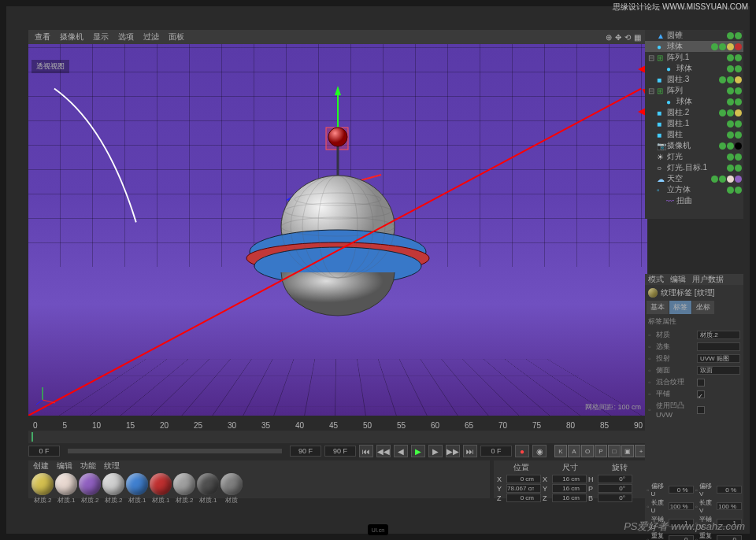 The width and height of the screenshot is (756, 540). What do you see at coordinates (524, 488) in the screenshot?
I see `pos-input` at bounding box center [524, 488].